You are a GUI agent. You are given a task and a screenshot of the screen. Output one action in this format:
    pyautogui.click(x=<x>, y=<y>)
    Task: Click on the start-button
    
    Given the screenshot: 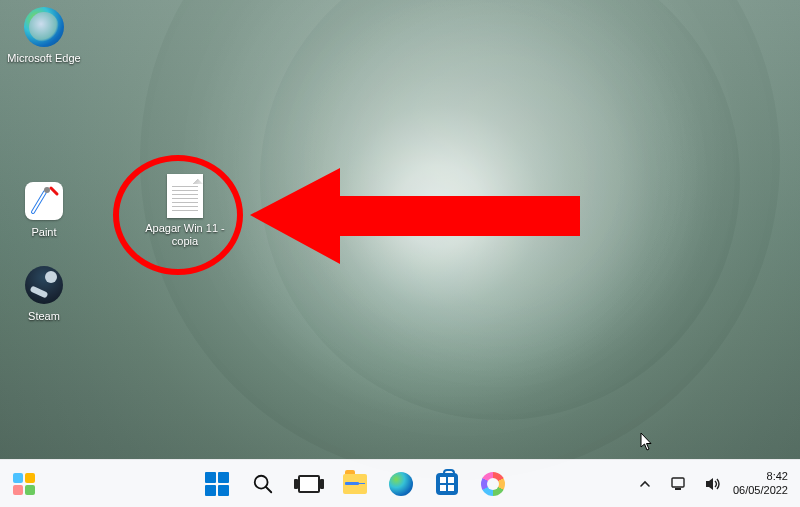 What is the action you would take?
    pyautogui.click(x=217, y=484)
    